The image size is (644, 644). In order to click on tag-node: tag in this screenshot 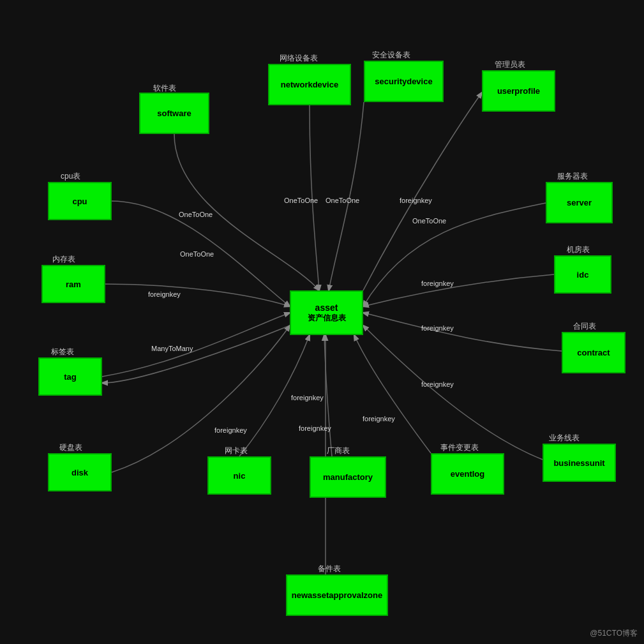, I will do `click(70, 377)`.